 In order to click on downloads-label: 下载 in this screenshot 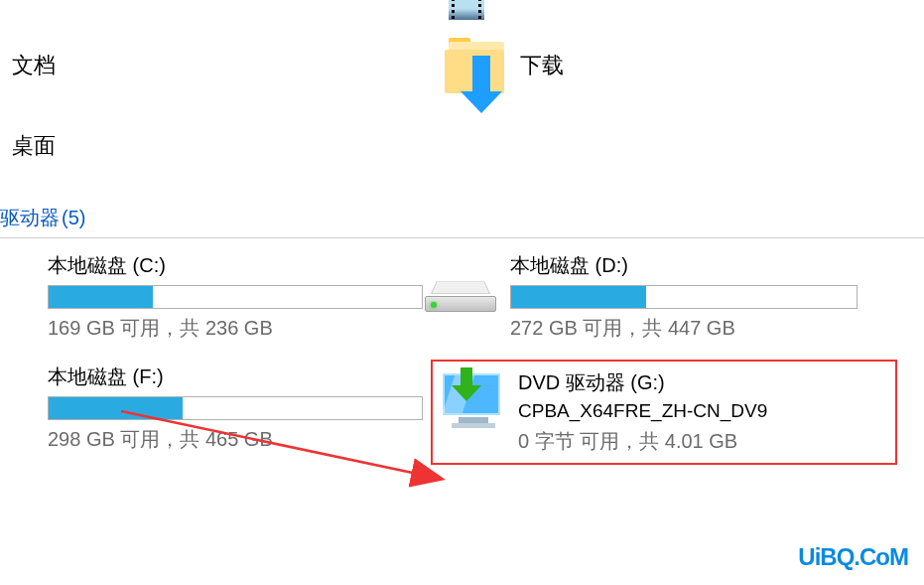, I will do `click(542, 66)`.